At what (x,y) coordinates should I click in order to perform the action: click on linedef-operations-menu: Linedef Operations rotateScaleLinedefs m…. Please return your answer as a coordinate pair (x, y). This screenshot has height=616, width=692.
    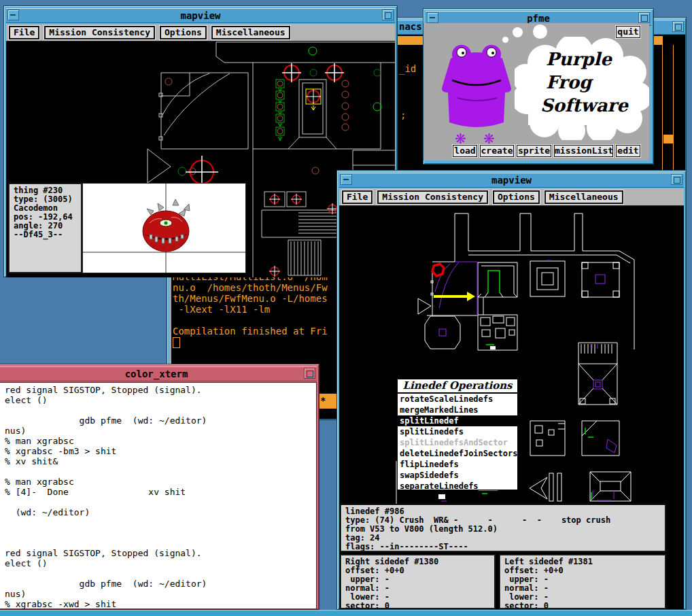
    Looking at the image, I should click on (457, 434).